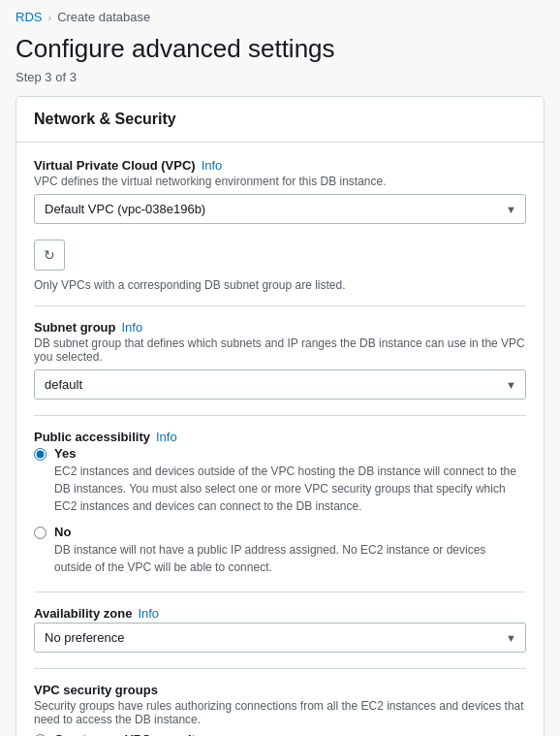 The image size is (560, 736). I want to click on subnet-label: Subnet group Info, so click(280, 328).